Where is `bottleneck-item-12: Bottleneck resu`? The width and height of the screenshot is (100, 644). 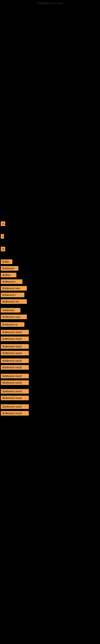 bottleneck-item-12: Bottleneck resu is located at coordinates (14, 317).